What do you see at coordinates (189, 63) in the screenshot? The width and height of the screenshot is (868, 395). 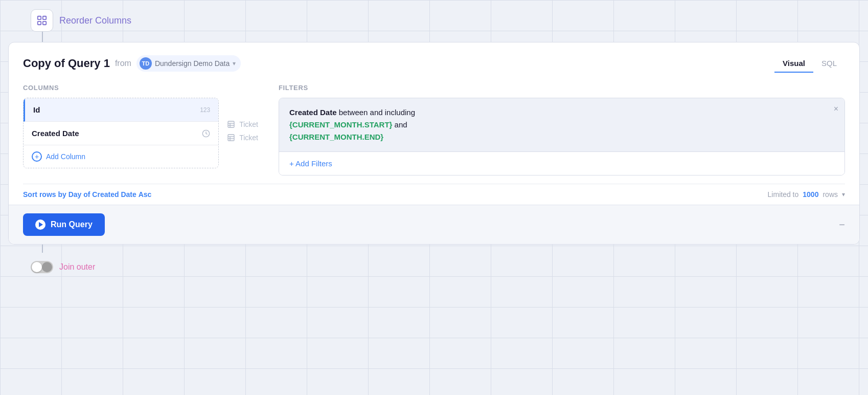 I see `datasource-badge: TD Dundersign Demo Data ▾` at bounding box center [189, 63].